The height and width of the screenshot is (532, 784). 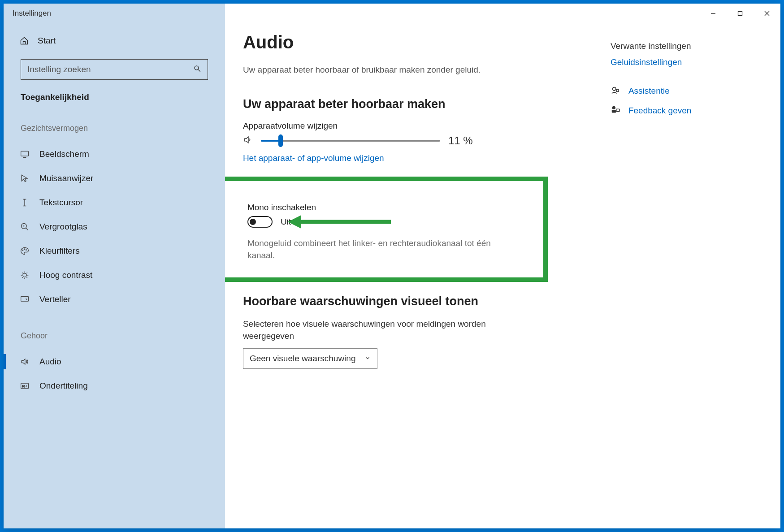 What do you see at coordinates (114, 203) in the screenshot?
I see `nav-text-cursor: Tekstcursor` at bounding box center [114, 203].